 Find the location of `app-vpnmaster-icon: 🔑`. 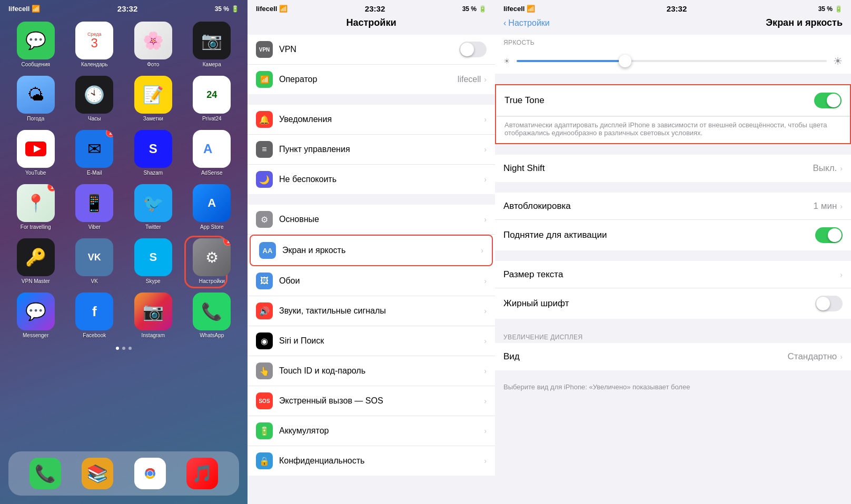

app-vpnmaster-icon: 🔑 is located at coordinates (36, 257).